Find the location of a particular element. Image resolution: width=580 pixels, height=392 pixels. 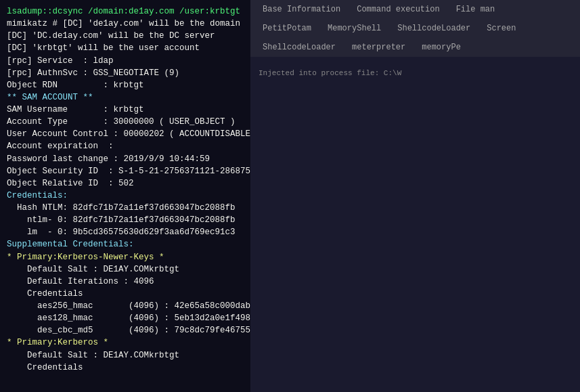

terminal-line: Hash NTLM: 82dfc71b72a11ef37d663047bc208… is located at coordinates (125, 208).